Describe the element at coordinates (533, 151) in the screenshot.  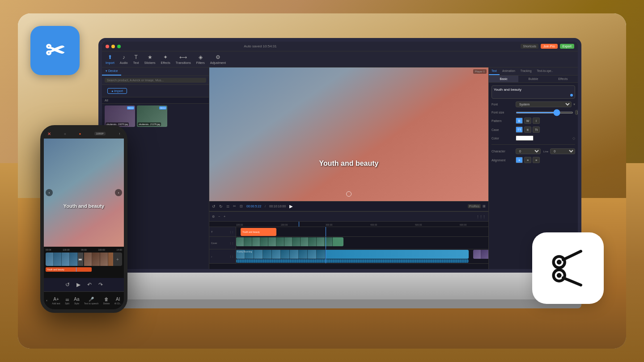
I see `character-row: Character 0 Line 0` at that location.